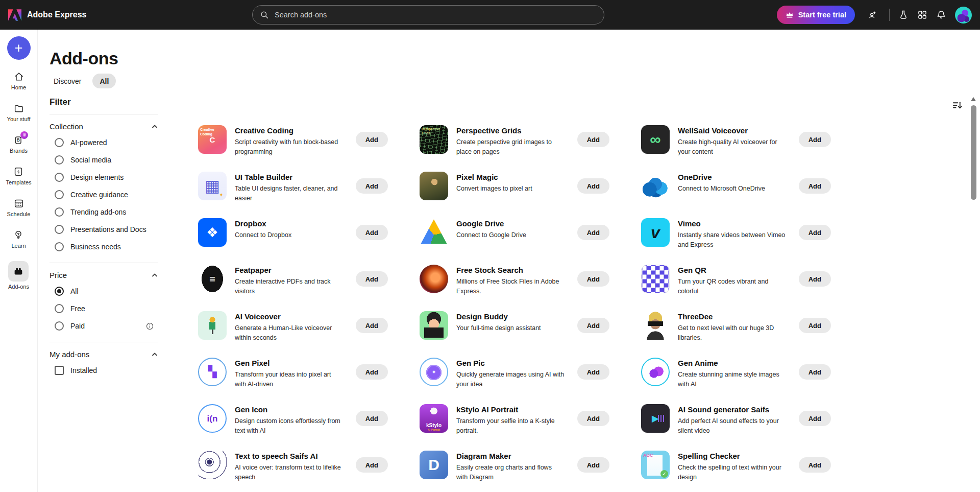 The height and width of the screenshot is (492, 980). I want to click on addon-card: Gen Anime Create stunning anime style im…, so click(752, 381).